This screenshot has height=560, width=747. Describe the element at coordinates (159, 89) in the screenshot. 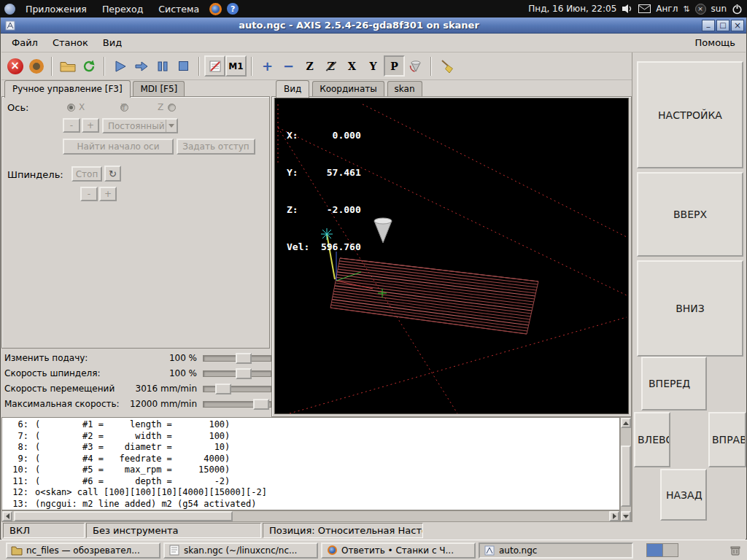

I see `tab-mdi: MDI [F5]` at that location.